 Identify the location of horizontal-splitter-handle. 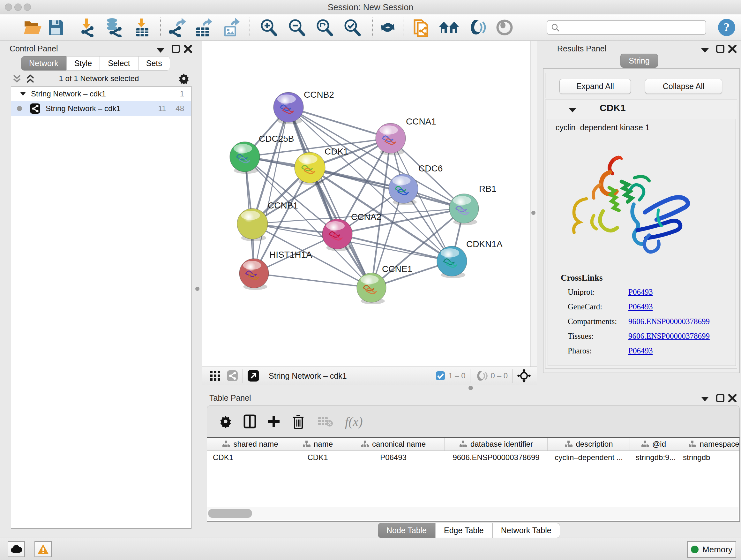
(471, 388).